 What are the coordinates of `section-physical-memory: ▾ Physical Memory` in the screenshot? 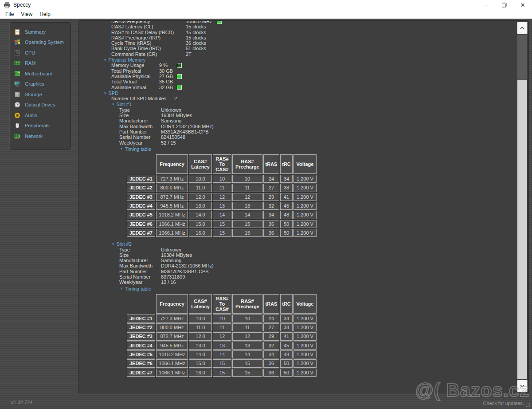 It's located at (310, 60).